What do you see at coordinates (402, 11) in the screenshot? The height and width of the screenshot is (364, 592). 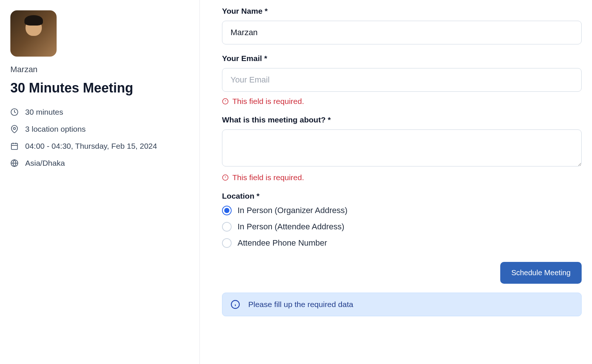 I see `name-label: Your Name *` at bounding box center [402, 11].